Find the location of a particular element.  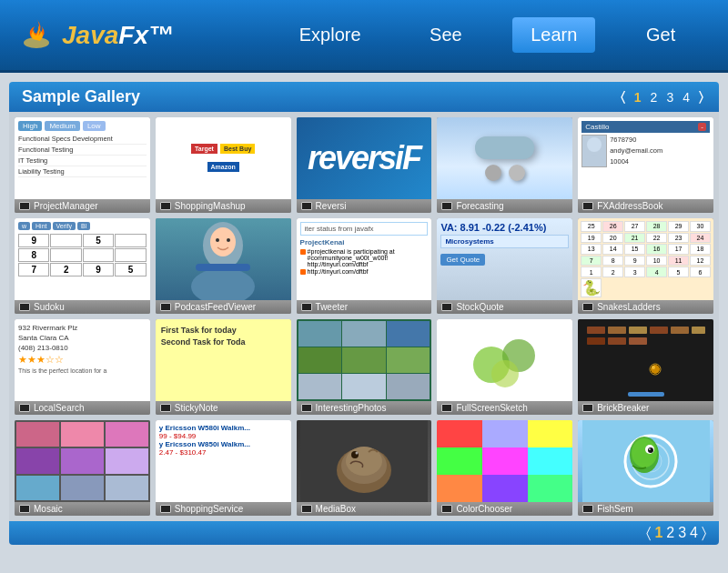

nav-see: See is located at coordinates (446, 35).